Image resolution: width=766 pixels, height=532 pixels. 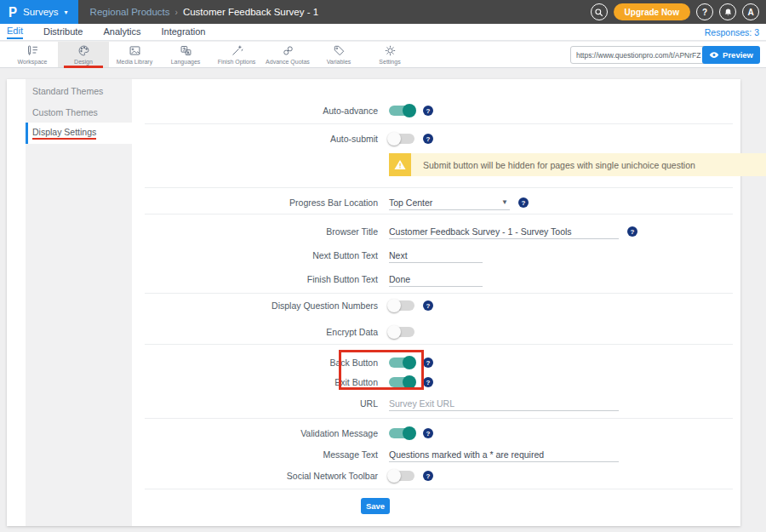 What do you see at coordinates (32, 54) in the screenshot?
I see `tab-workspace: Workspace` at bounding box center [32, 54].